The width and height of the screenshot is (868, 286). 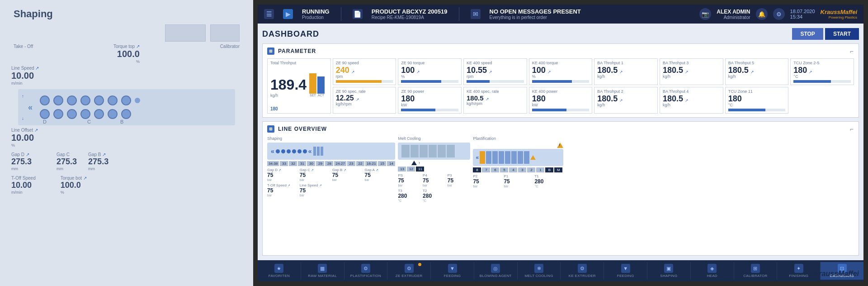 I want to click on topbar: ☰ ▶ RUNNING Production 📄 PRODUCT ABCXYZ …, so click(x=561, y=14).